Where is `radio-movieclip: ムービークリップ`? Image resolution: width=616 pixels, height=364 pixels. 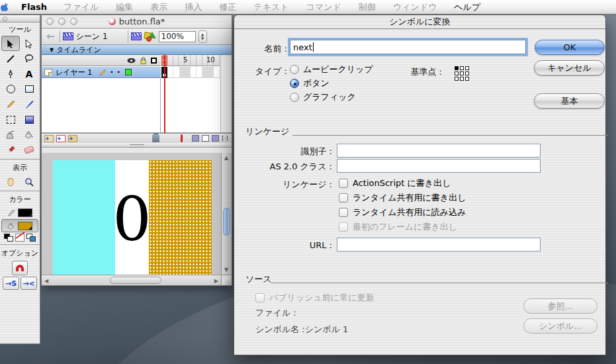 radio-movieclip: ムービークリップ is located at coordinates (331, 69).